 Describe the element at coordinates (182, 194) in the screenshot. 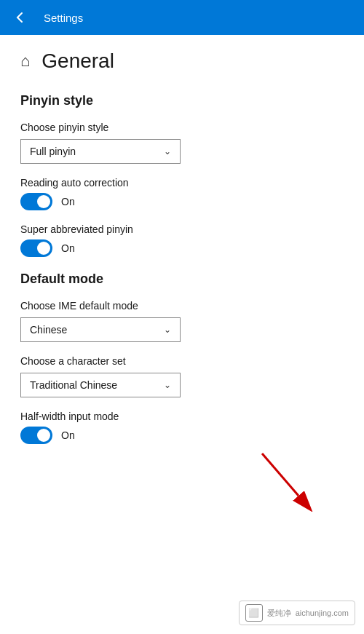

I see `setting-reading-auto-correction: Reading auto correction On` at that location.